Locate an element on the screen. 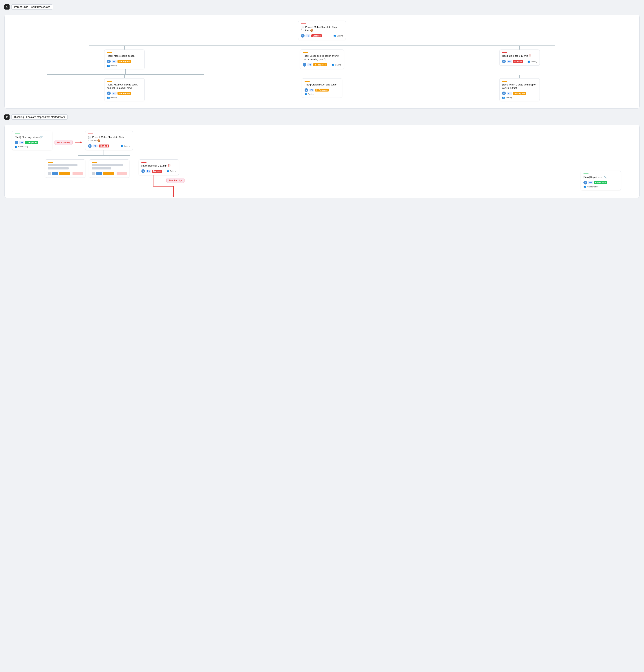 This screenshot has width=644, height=672. blocked-by-connector: Blocked by is located at coordinates (69, 143).